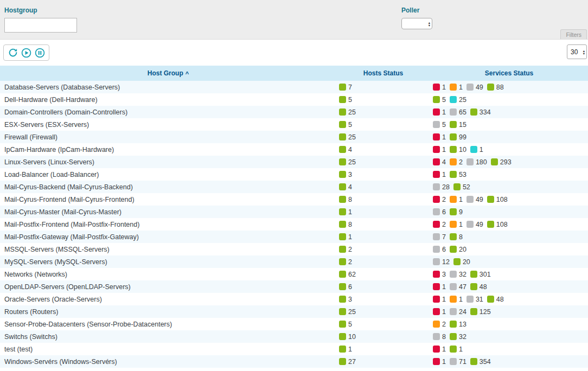 This screenshot has height=371, width=588. I want to click on table-row: Load-Balancer (Load-Balancer)3153, so click(294, 175).